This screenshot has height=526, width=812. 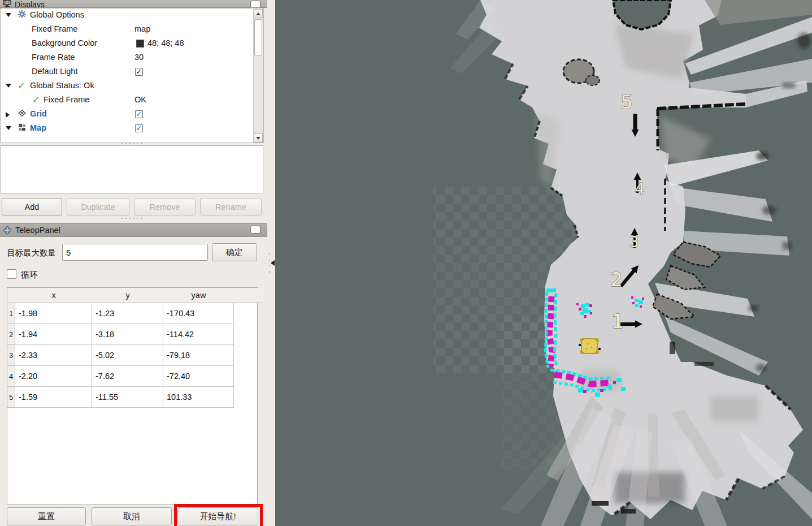 I want to click on waypoint-table: xyyaw1-1.98-1.23-170.432-1.94-3.18-114.4…, so click(x=132, y=396).